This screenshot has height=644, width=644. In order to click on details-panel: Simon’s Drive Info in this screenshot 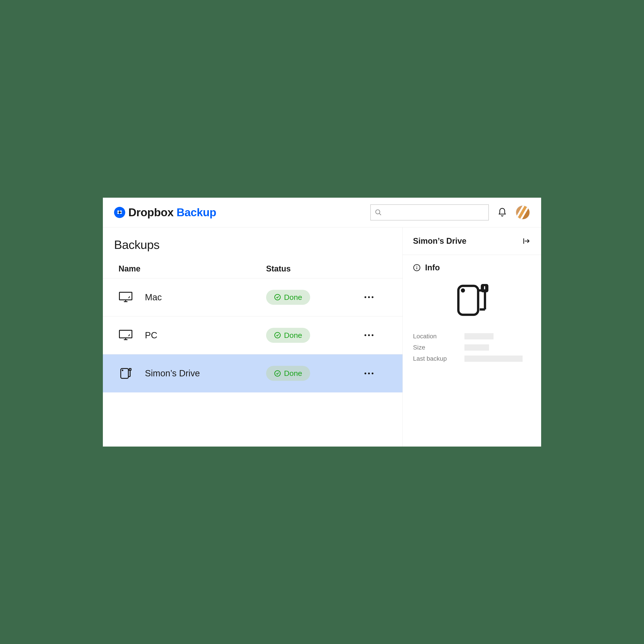, I will do `click(472, 337)`.